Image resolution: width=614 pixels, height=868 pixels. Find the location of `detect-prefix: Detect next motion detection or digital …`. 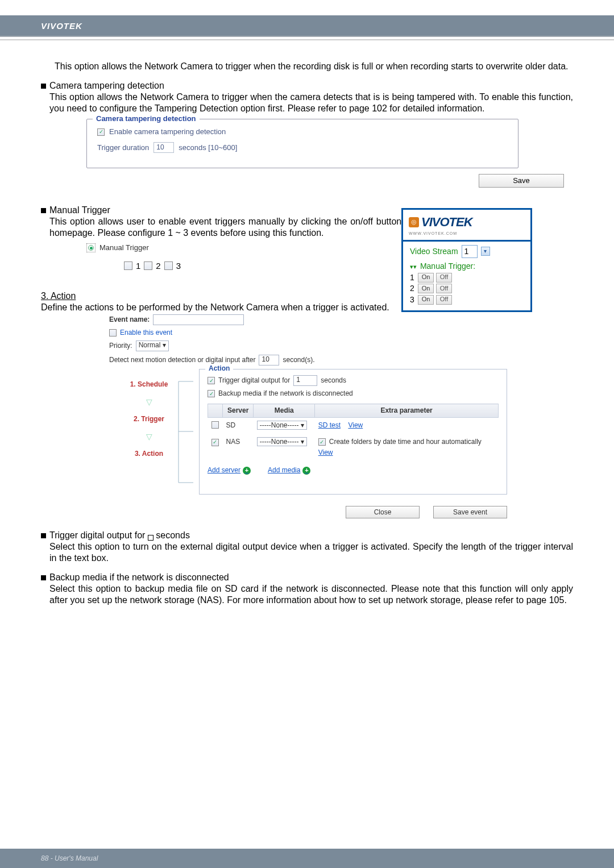

detect-prefix: Detect next motion detection or digital … is located at coordinates (182, 360).